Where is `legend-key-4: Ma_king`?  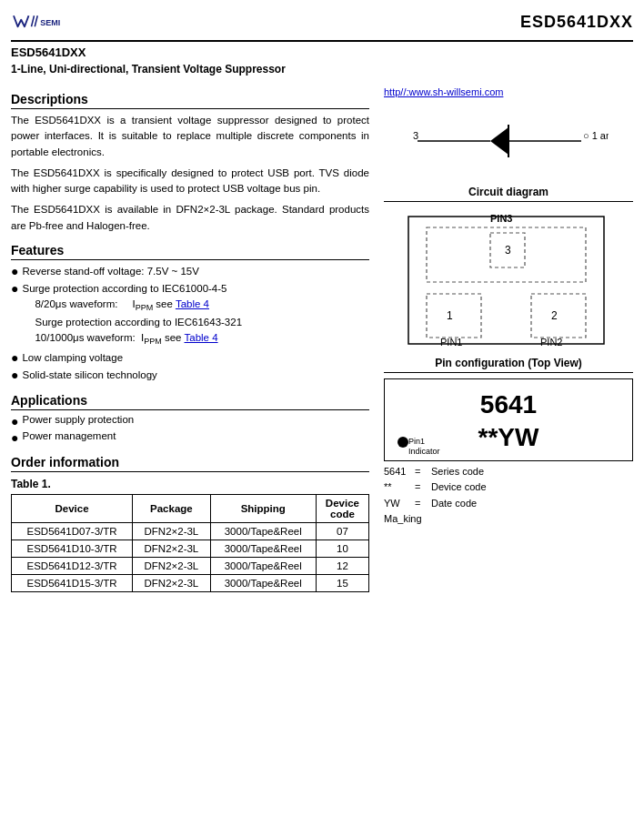
legend-key-4: Ma_king is located at coordinates (403, 519).